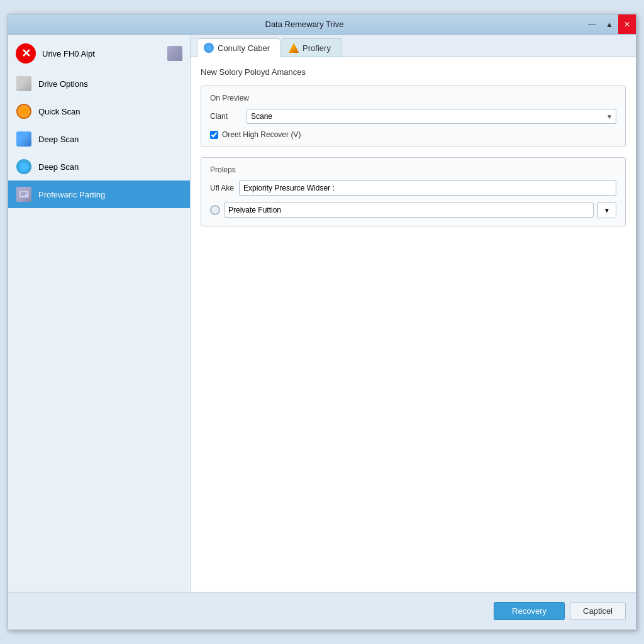  What do you see at coordinates (239, 48) in the screenshot?
I see `tab-conulty-caber: Conulty Caber` at bounding box center [239, 48].